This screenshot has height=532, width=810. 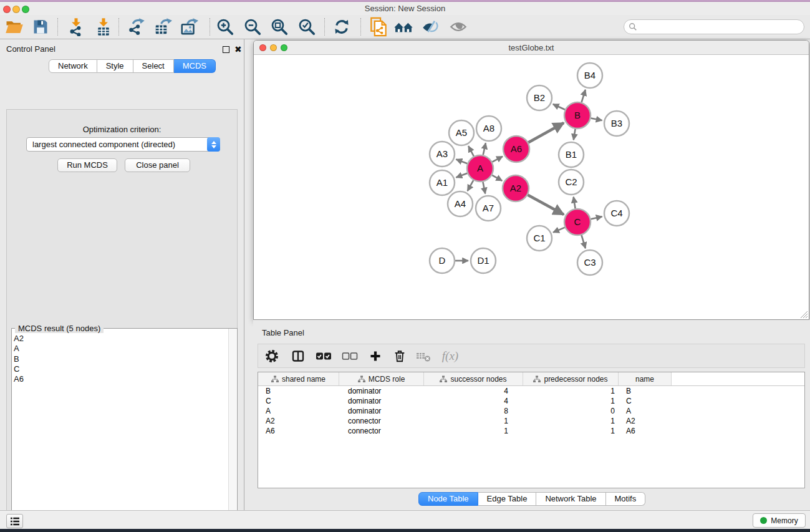 What do you see at coordinates (153, 66) in the screenshot?
I see `tab-select: Select` at bounding box center [153, 66].